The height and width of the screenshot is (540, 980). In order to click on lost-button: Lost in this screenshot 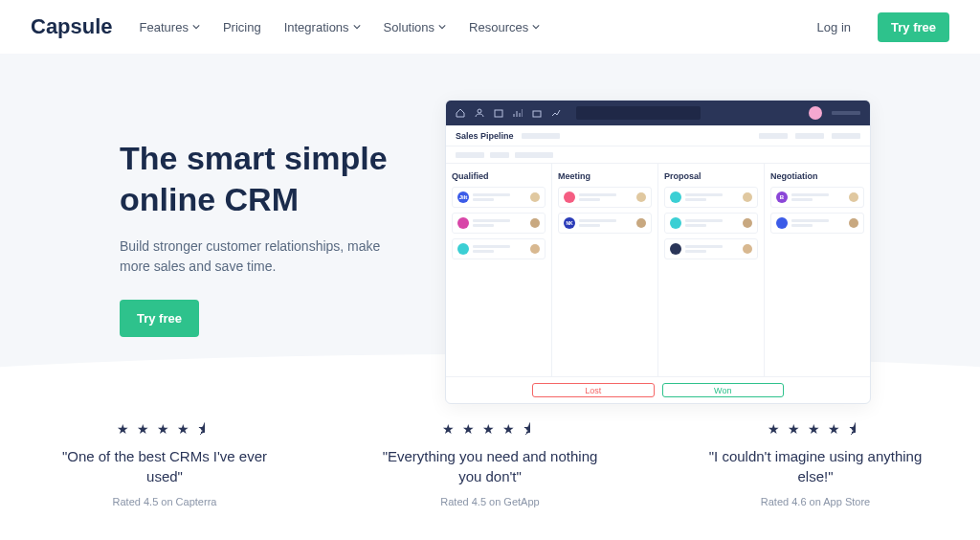, I will do `click(593, 391)`.